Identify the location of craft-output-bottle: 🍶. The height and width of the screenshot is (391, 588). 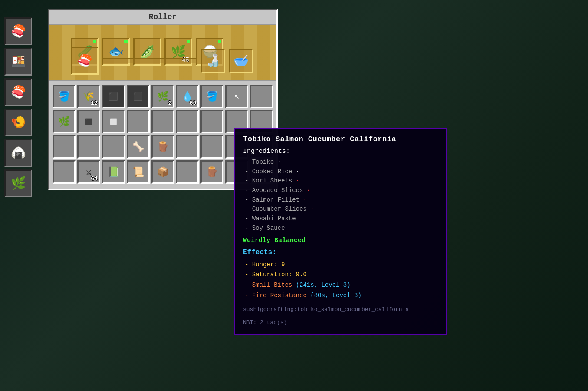
(213, 61).